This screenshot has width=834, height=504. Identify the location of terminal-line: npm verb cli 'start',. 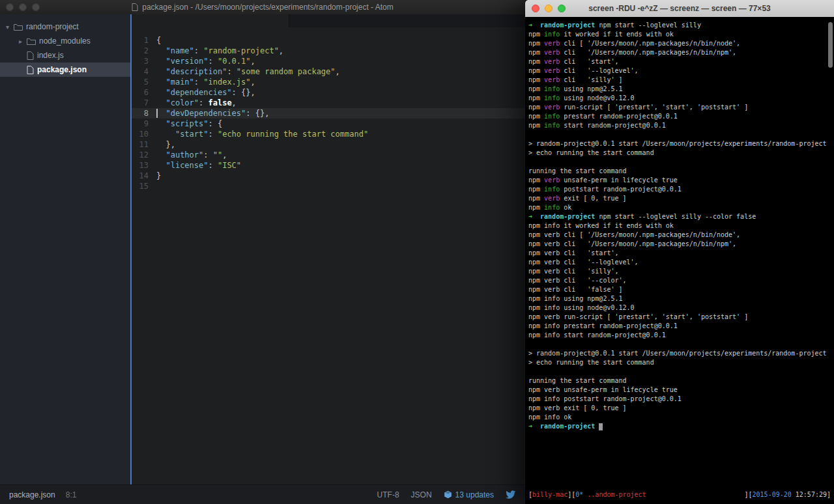
(680, 62).